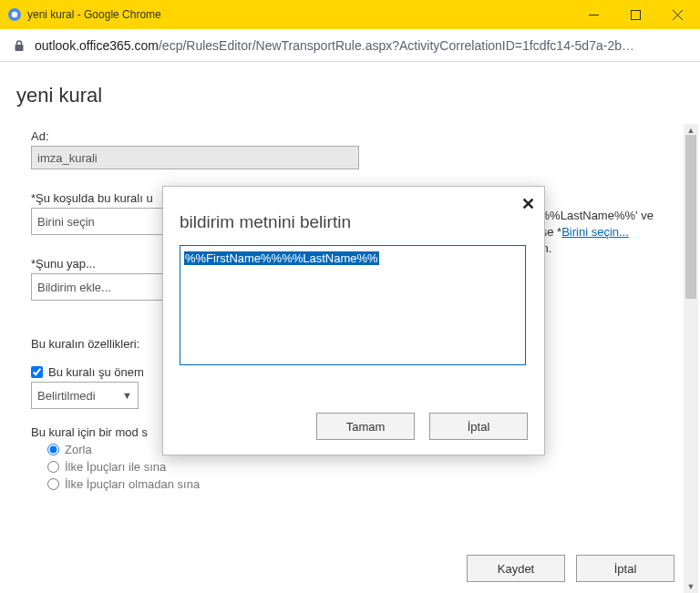 The image size is (700, 593). I want to click on importance-select: Belirtilmedi▼, so click(85, 395).